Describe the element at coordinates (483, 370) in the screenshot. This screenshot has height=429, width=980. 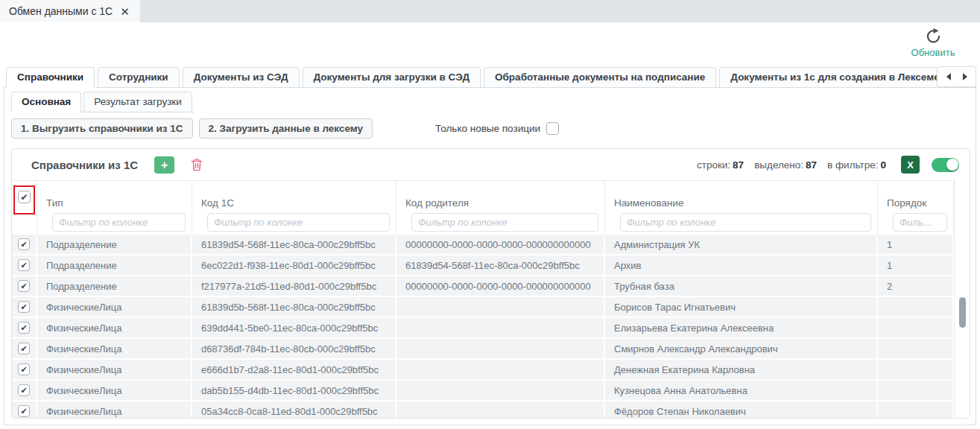
I see `table-row: ФизическиеЛица e666d1b7-d2a8-11ec-80d1-0…` at that location.